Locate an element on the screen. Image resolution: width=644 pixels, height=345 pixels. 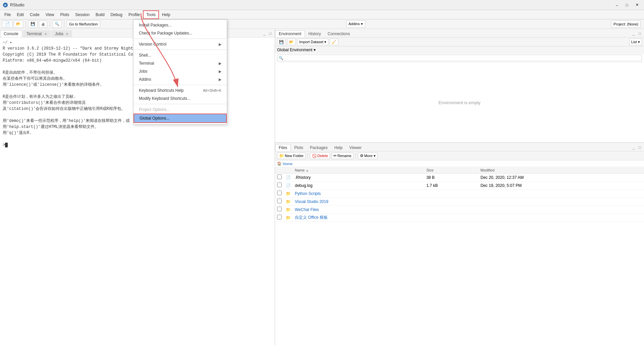
env-empty-message: Environment is empty is located at coordinates (460, 102).